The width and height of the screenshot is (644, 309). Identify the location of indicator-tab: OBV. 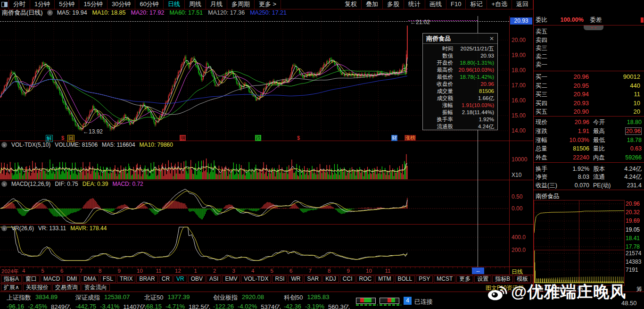
(197, 279).